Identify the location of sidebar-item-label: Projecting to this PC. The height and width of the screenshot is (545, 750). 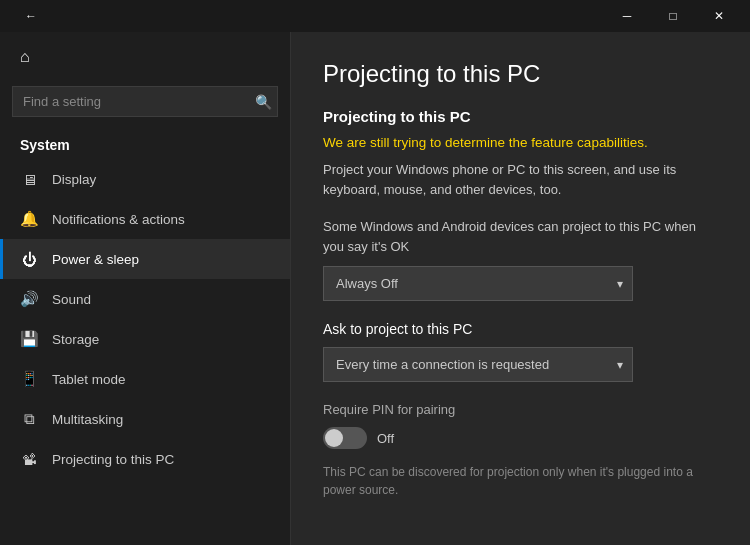
(113, 460).